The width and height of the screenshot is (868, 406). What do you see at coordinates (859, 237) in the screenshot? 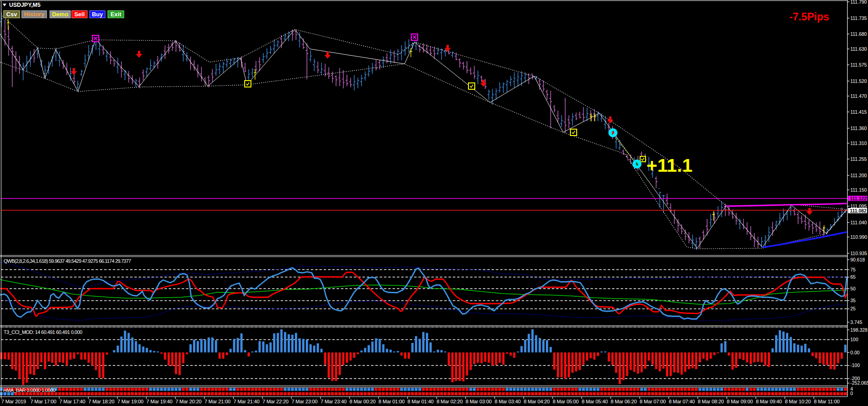
I see `svg-text: 110.990` at bounding box center [859, 237].